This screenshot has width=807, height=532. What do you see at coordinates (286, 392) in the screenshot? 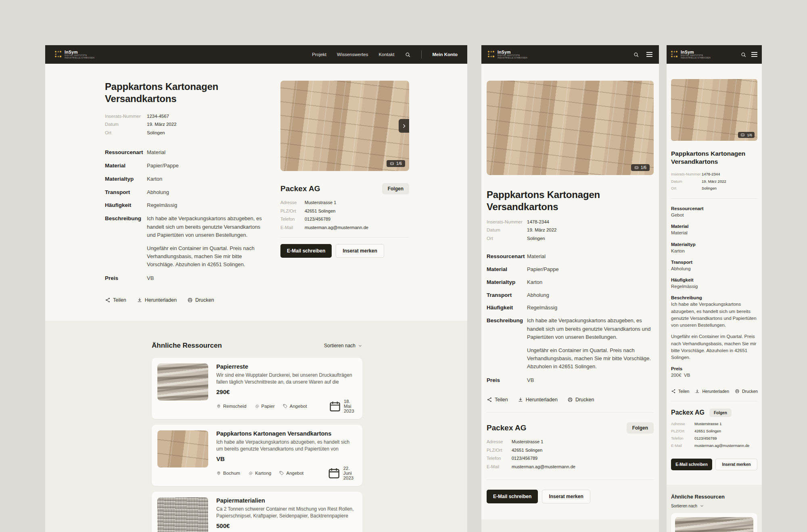
I see `card-price: 290€` at bounding box center [286, 392].